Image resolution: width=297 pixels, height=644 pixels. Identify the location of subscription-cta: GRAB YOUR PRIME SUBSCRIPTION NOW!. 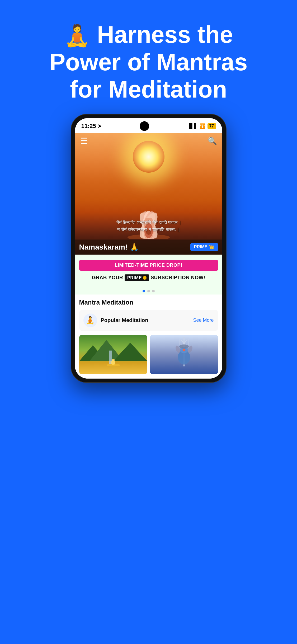
(149, 278).